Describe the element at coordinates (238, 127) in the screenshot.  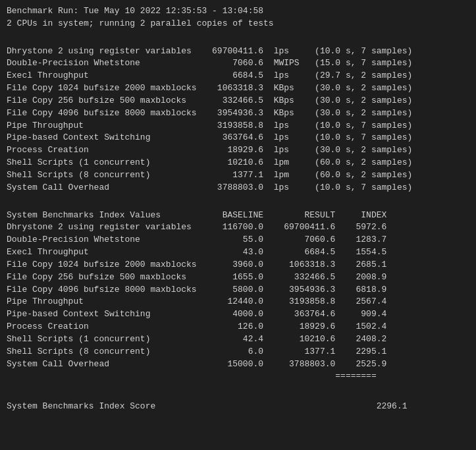
I see `raw-result-row: Pipe Throughput 3193858.8 lps (10.0 s, 7…` at that location.